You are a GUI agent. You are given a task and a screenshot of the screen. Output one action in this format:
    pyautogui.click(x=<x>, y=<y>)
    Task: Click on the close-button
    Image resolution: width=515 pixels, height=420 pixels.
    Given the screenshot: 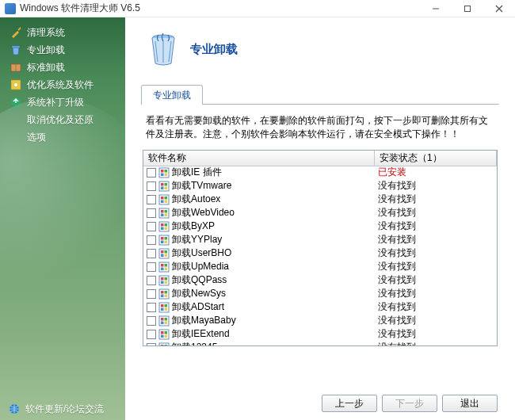 What is the action you would take?
    pyautogui.click(x=499, y=9)
    